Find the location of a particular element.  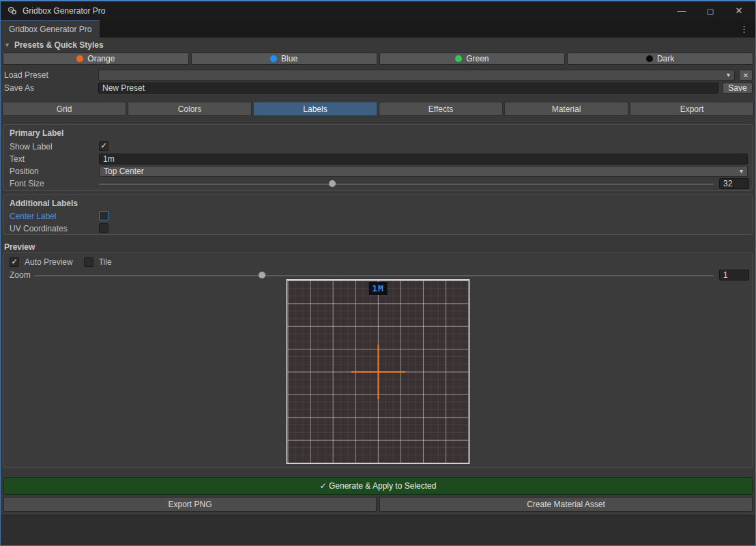

show-label-checkbox: ✓ is located at coordinates (104, 146).